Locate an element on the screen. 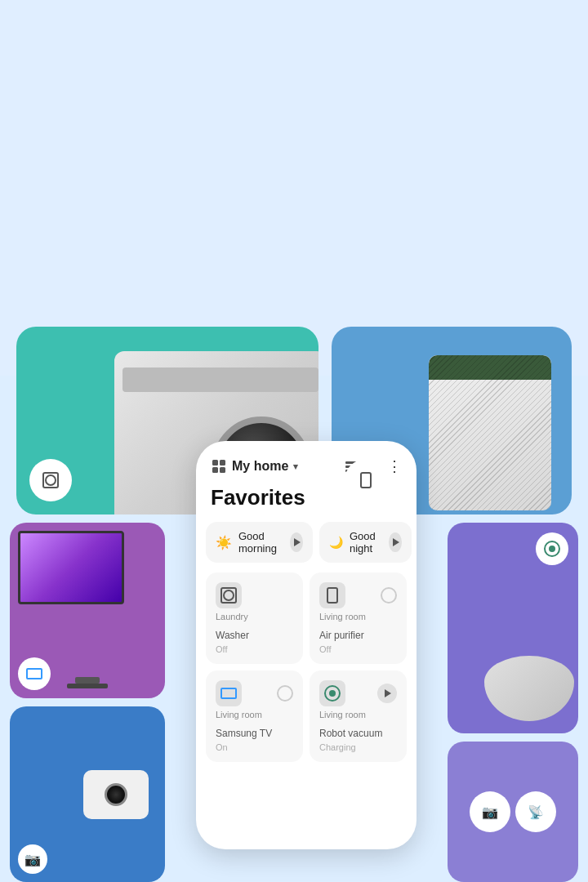  home-grid-icon is located at coordinates (219, 466).